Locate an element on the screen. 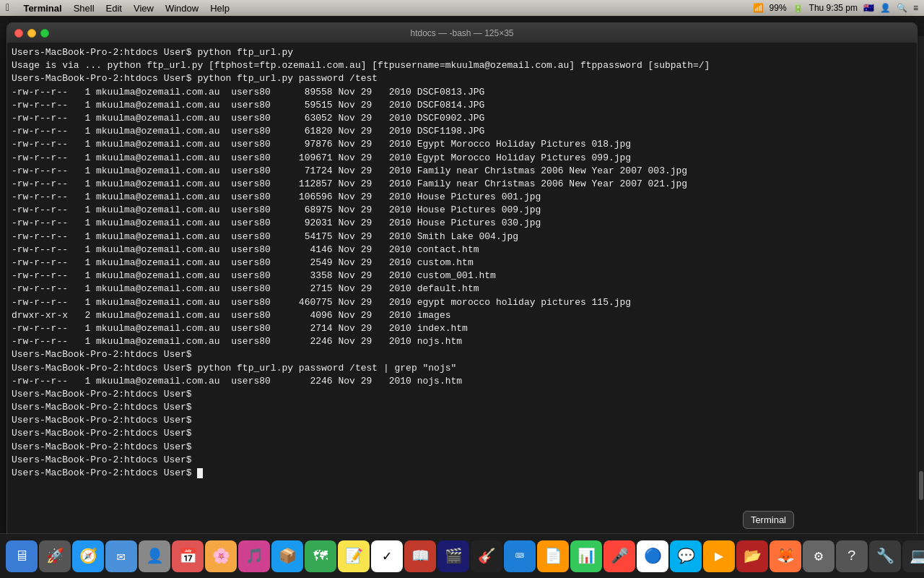  dock-item-keynote: 🎤 is located at coordinates (619, 556).